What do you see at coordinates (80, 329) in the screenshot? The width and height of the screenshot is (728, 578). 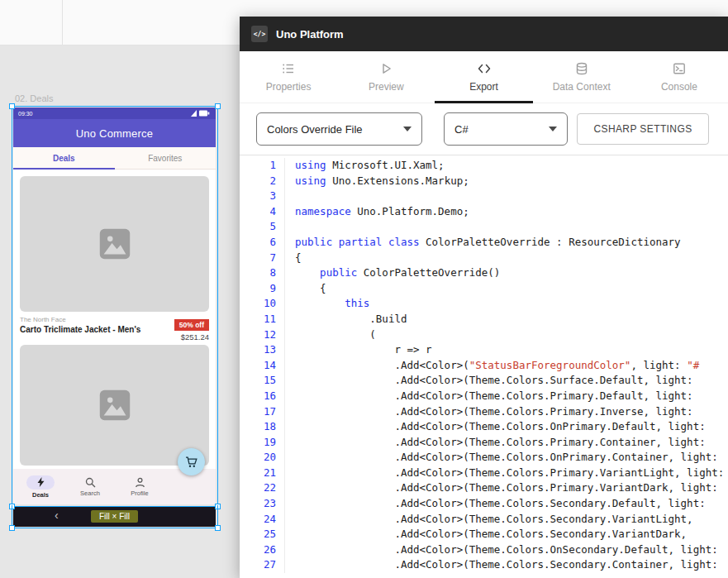 I see `product-name: Carto Triclimate Jacket - Men's` at bounding box center [80, 329].